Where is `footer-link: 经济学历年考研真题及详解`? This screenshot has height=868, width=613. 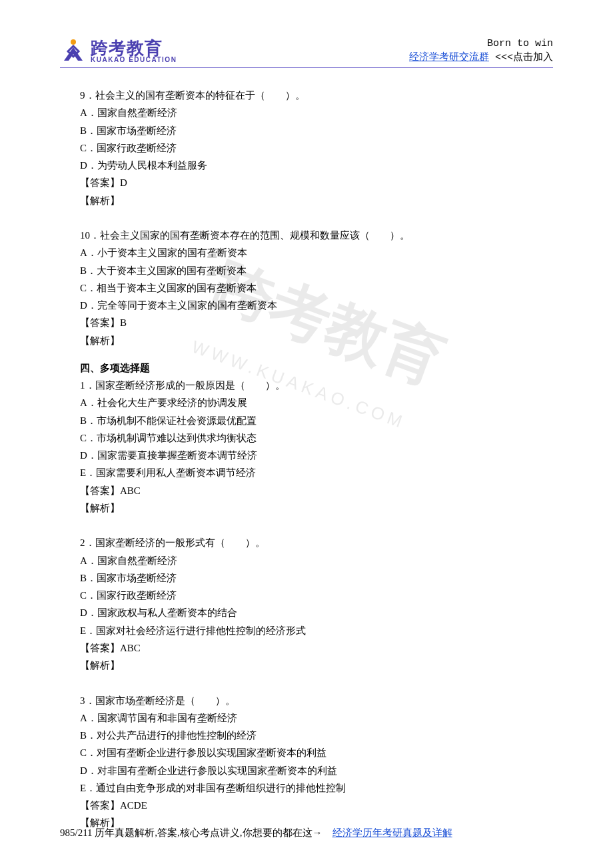
footer-link: 经济学历年考研真题及详解 is located at coordinates (392, 833).